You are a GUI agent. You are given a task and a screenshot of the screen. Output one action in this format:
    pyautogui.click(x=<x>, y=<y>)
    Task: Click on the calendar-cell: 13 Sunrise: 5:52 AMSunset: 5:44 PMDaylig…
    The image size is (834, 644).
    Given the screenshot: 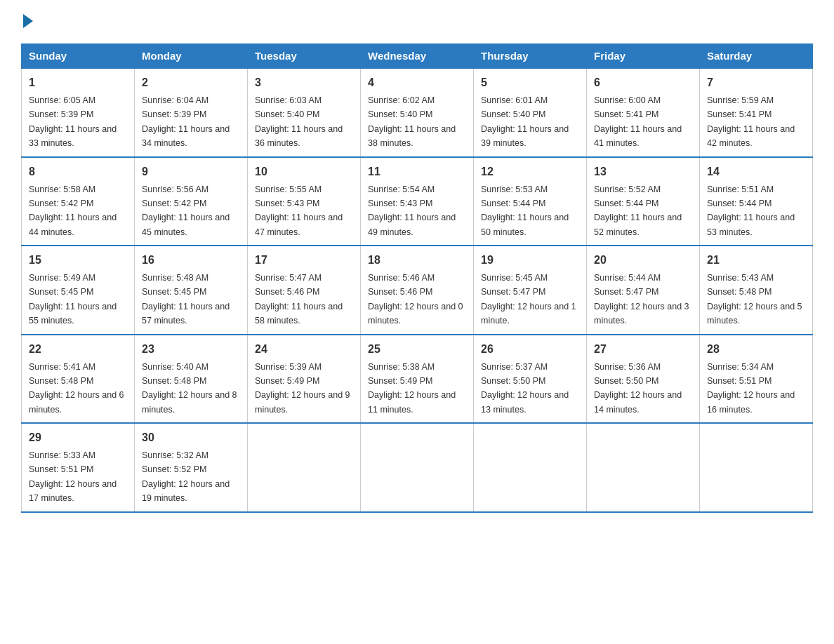 What is the action you would take?
    pyautogui.click(x=643, y=202)
    